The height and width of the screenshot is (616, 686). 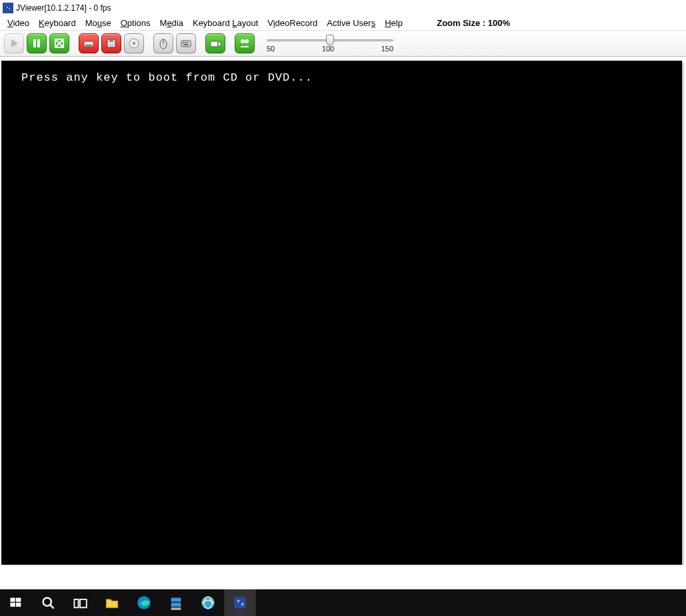 I want to click on floppy-icon, so click(x=111, y=43).